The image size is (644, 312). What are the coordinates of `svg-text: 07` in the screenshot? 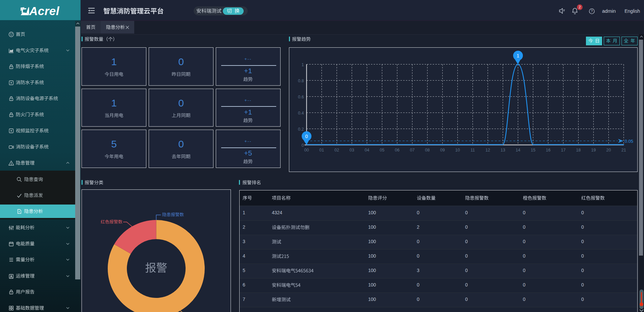 It's located at (412, 150).